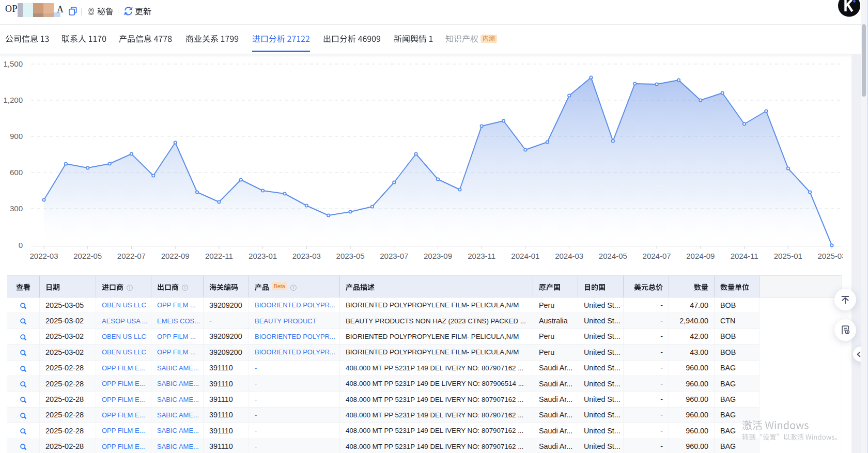 The width and height of the screenshot is (868, 453). I want to click on svg-text: 2022-05, so click(88, 256).